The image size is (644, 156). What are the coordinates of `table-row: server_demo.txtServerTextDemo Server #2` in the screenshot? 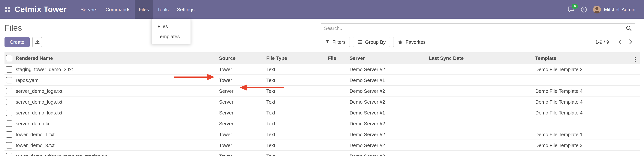 It's located at (322, 124).